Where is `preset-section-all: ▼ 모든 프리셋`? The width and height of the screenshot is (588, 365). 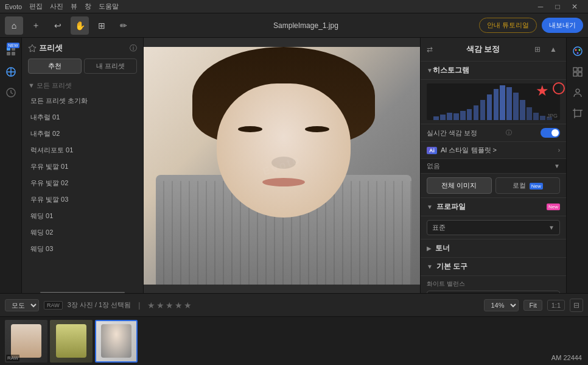
preset-section-all: ▼ 모든 프리셋 is located at coordinates (83, 85).